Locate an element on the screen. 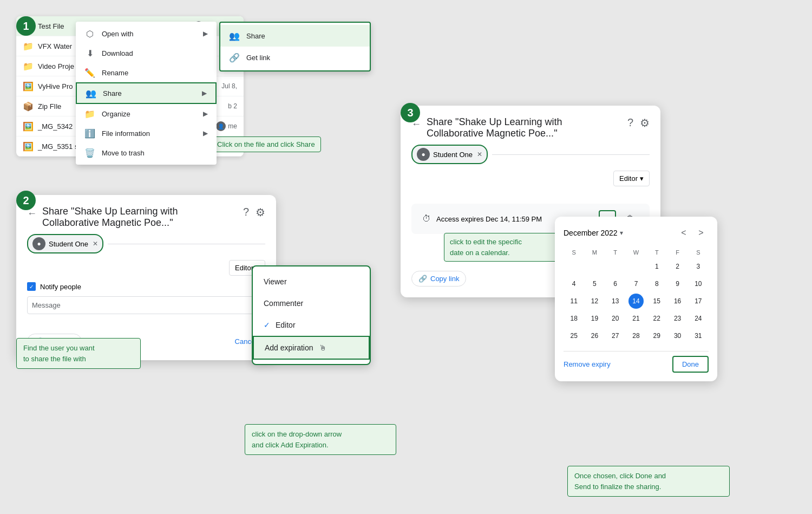 This screenshot has width=812, height=514. help-icon-3: ? is located at coordinates (630, 123).